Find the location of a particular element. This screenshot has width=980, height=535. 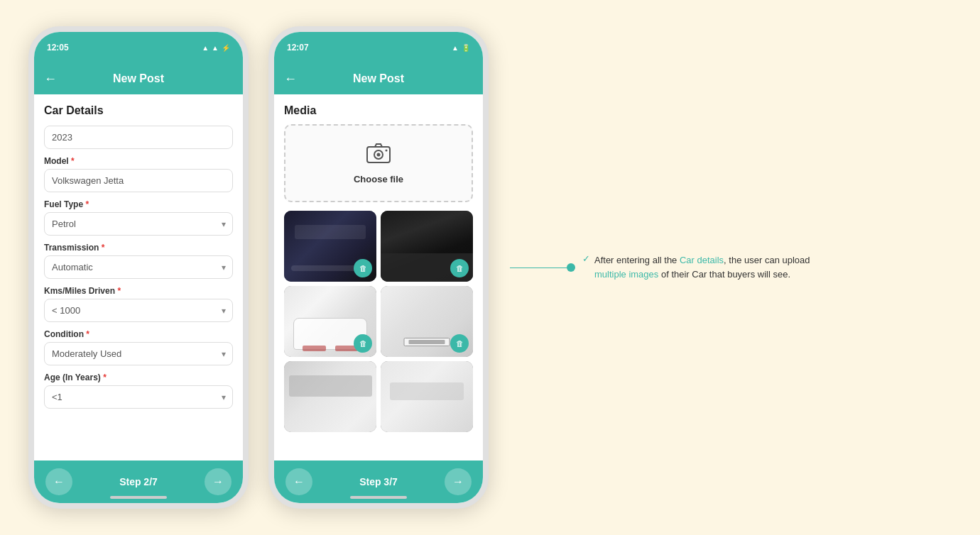

signal-icon: ▲ is located at coordinates (215, 48).